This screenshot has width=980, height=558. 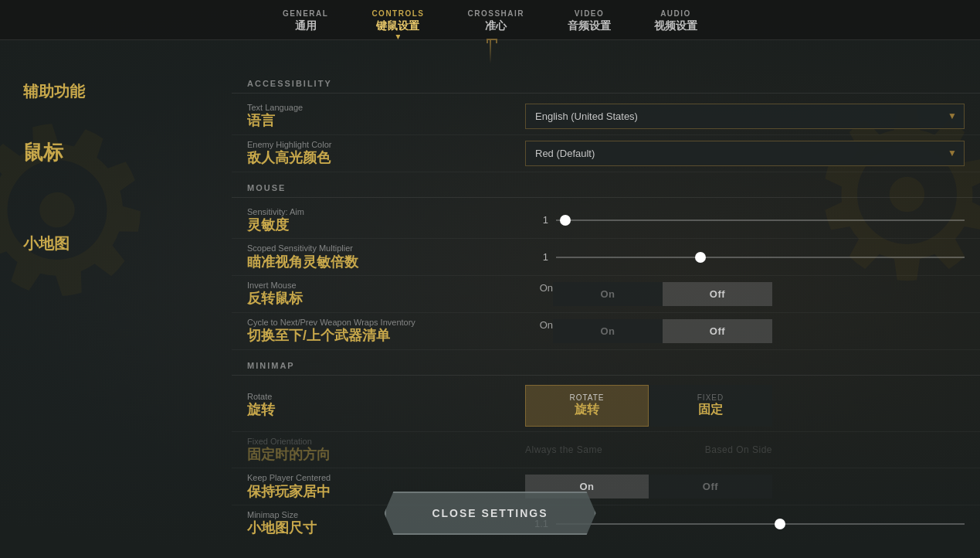 What do you see at coordinates (564, 450) in the screenshot?
I see `orient-option-always: Always the Same` at bounding box center [564, 450].